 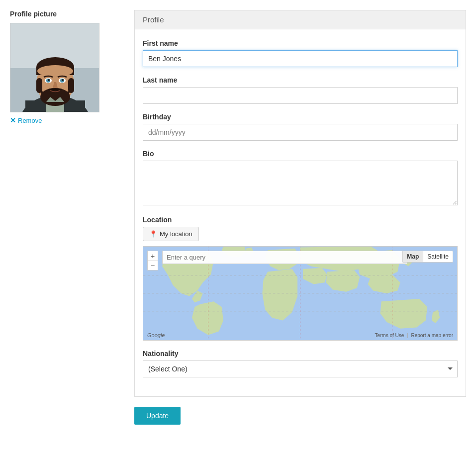 What do you see at coordinates (153, 261) in the screenshot?
I see `map-zoom-controls: + −` at bounding box center [153, 261].